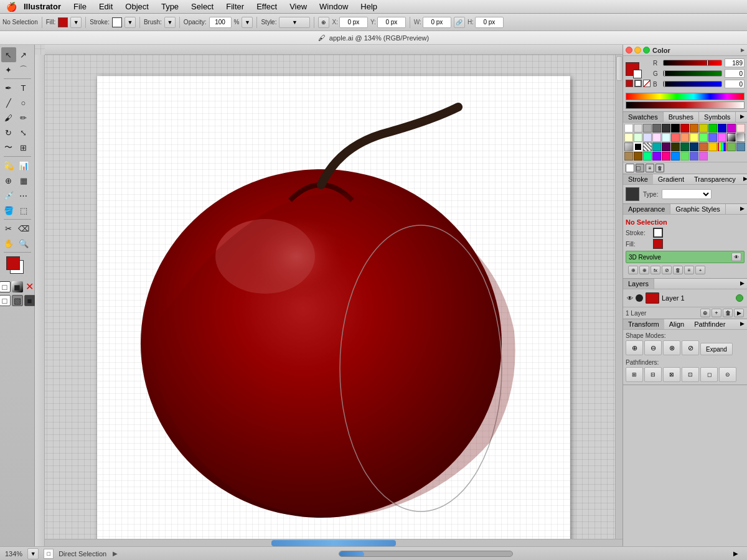  Describe the element at coordinates (76, 22) in the screenshot. I see `fill-options-btn: ▼` at that location.